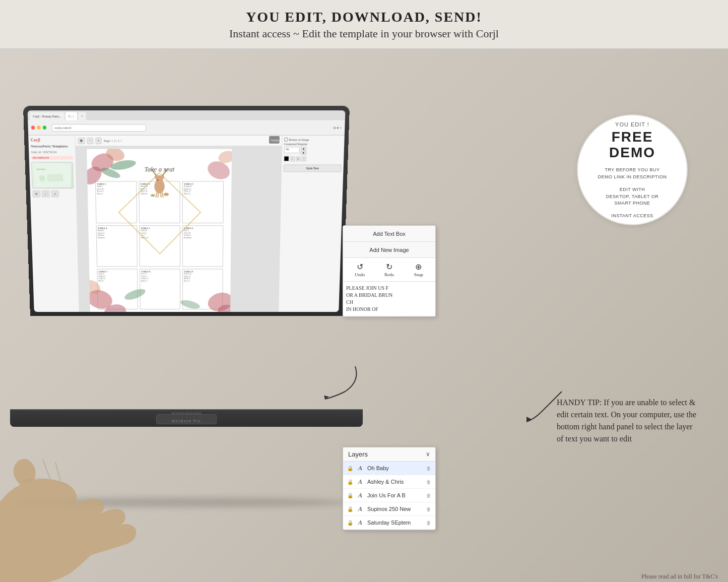 This screenshot has width=728, height=582. I want to click on sidebar-thumbnail: best Item 1, so click(52, 175).